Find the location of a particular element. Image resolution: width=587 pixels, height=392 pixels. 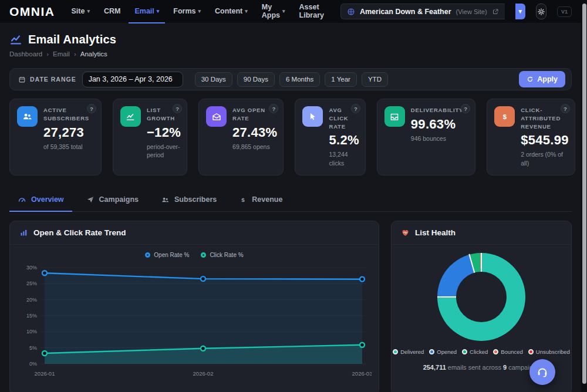

donut-legend-unsubscribed: Unsubscribed is located at coordinates (549, 352).